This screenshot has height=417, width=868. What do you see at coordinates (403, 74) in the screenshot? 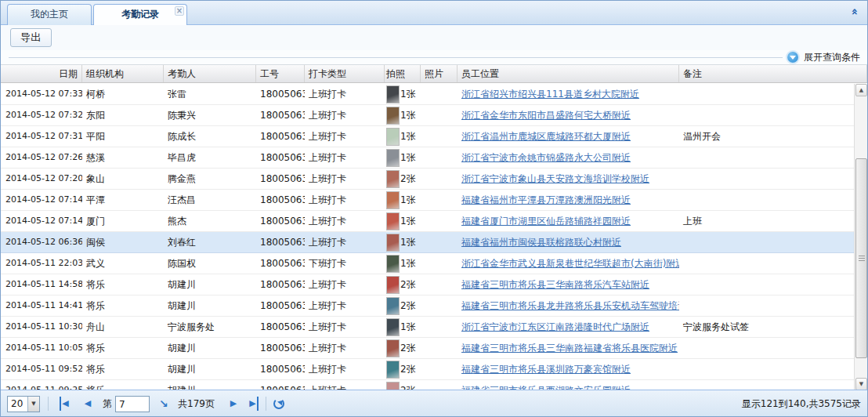
I see `column-header: 拍照` at bounding box center [403, 74].